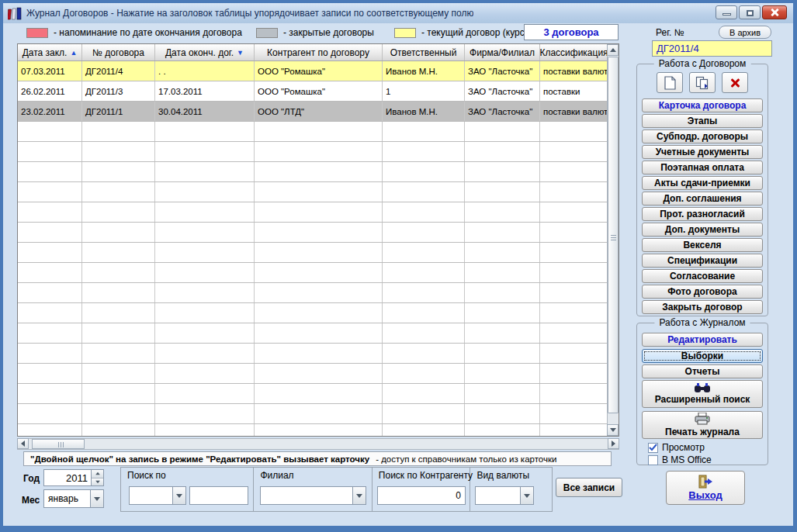 This screenshot has width=797, height=532. I want to click on counterparty-label: Поиск по Контрагенту, so click(425, 475).